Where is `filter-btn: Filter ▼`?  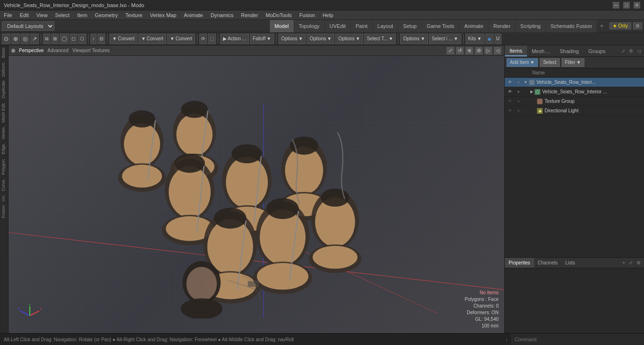 filter-btn: Filter ▼ is located at coordinates (573, 63).